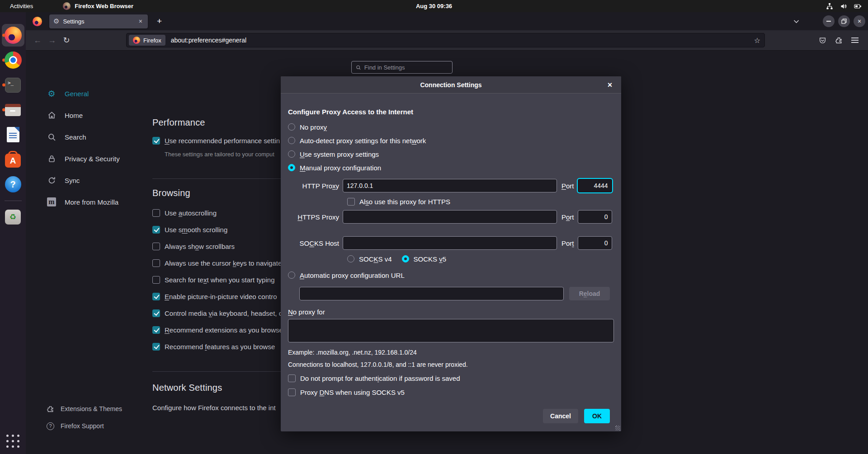 The image size is (868, 454). I want to click on radio-label: Manual proxy configuration, so click(340, 168).